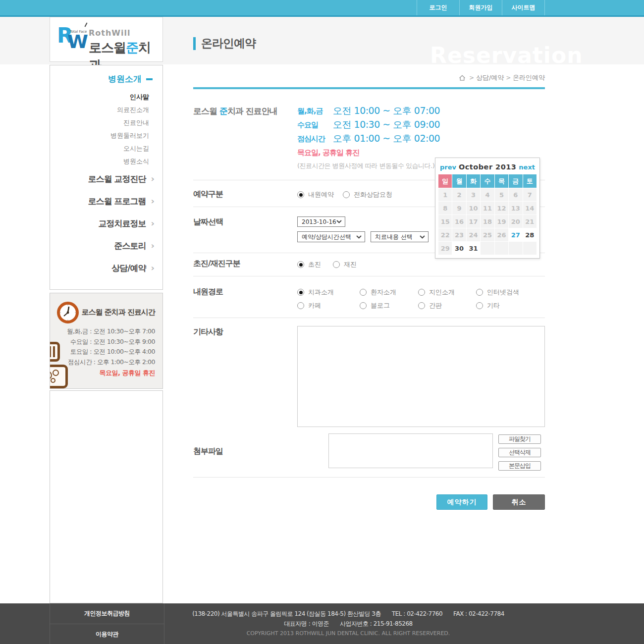 The height and width of the screenshot is (644, 644). What do you see at coordinates (369, 111) in the screenshot?
I see `clinic-hours-row: 월,화,금오전 10:00 ~ 오후 07:00` at bounding box center [369, 111].